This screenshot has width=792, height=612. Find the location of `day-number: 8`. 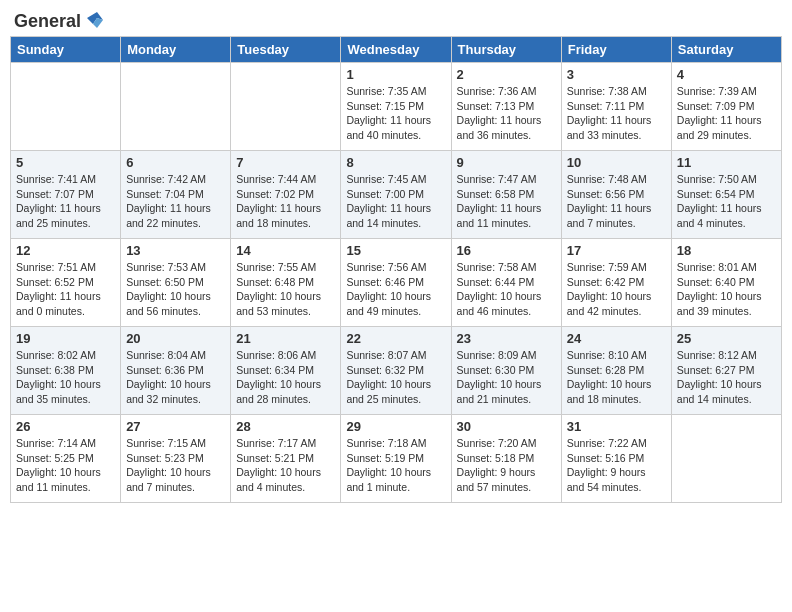

day-number: 8 is located at coordinates (396, 162).